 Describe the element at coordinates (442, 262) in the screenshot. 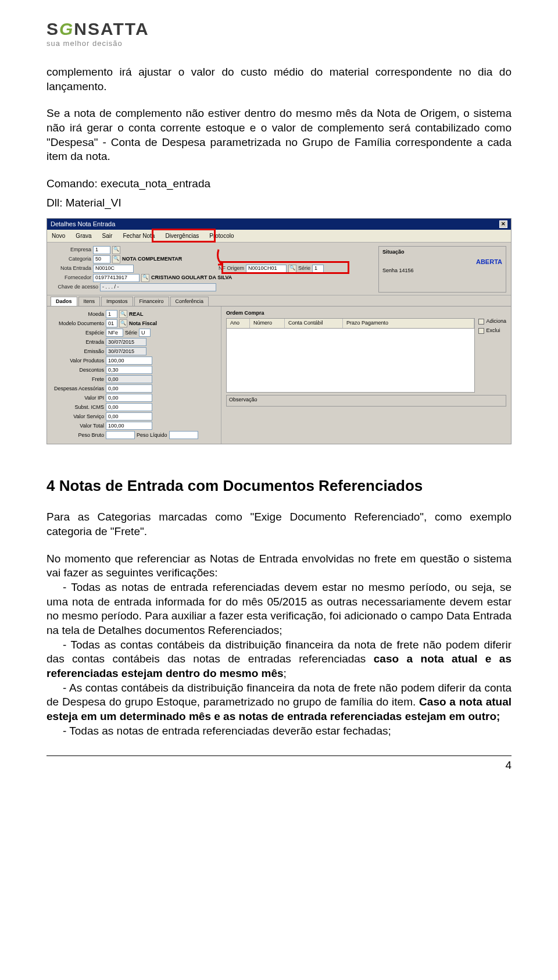

I see `situacao-status: ABERTA` at that location.